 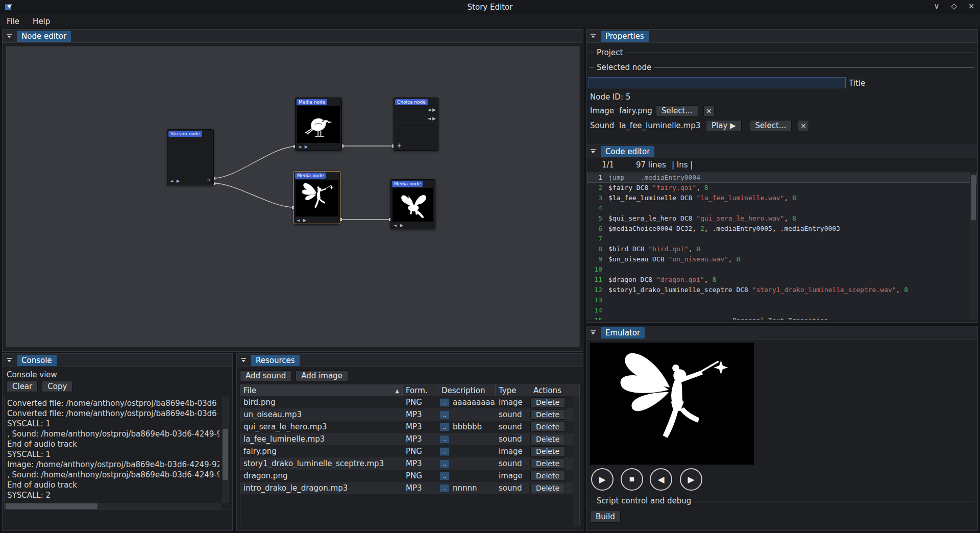 What do you see at coordinates (782, 208) in the screenshot?
I see `code-line: 4` at bounding box center [782, 208].